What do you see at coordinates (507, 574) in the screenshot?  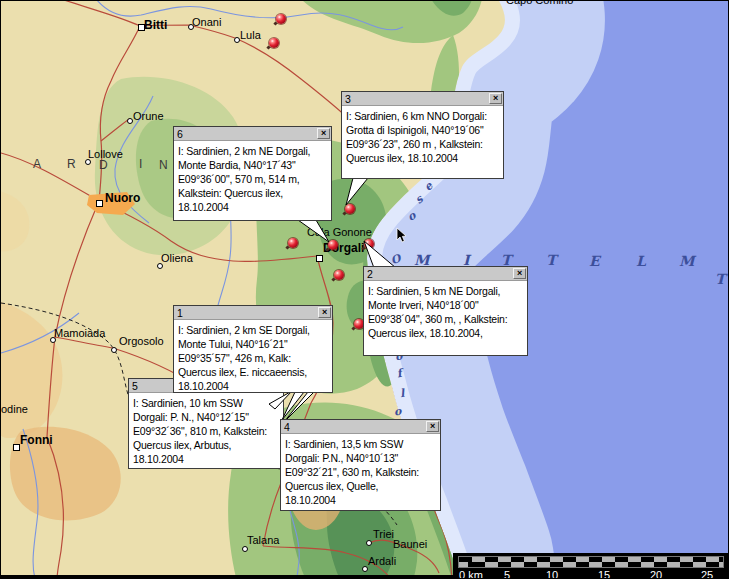 I see `scale-label: 5` at bounding box center [507, 574].